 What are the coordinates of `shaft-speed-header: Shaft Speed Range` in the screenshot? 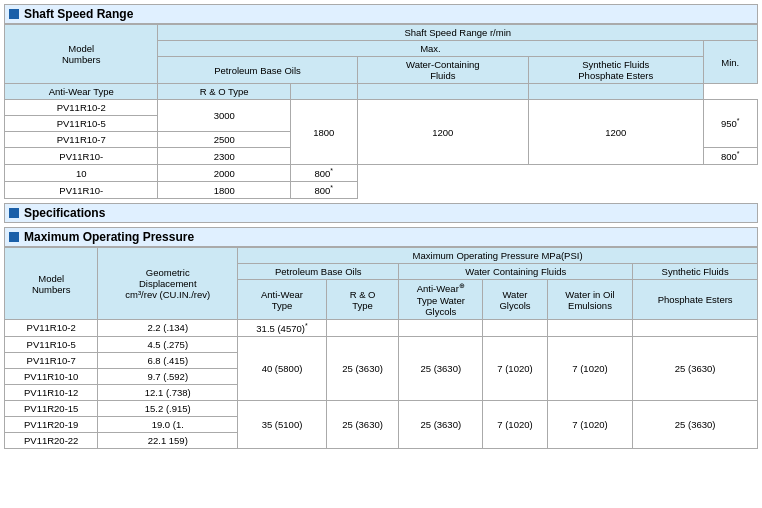 It's located at (381, 14).